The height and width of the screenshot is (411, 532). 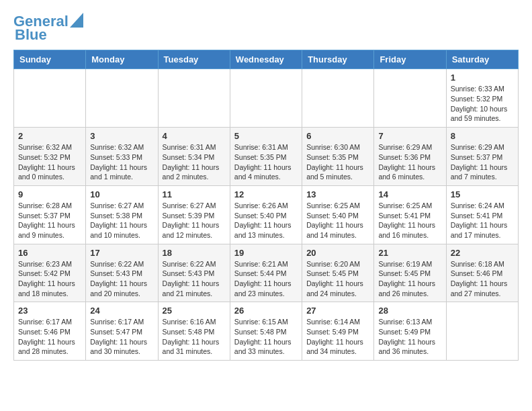 What do you see at coordinates (482, 103) in the screenshot?
I see `day-info: Sunrise: 6:33 AM Sunset: 5:32 PM Dayligh…` at bounding box center [482, 103].